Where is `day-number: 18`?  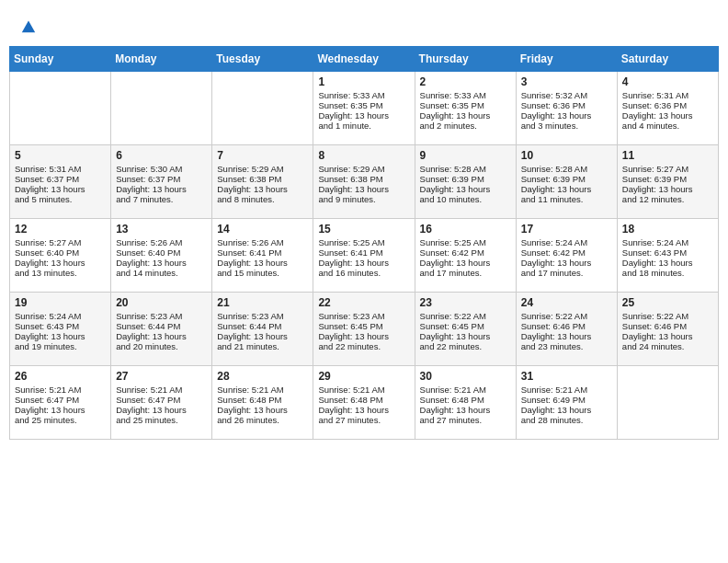
day-number: 18 is located at coordinates (667, 229).